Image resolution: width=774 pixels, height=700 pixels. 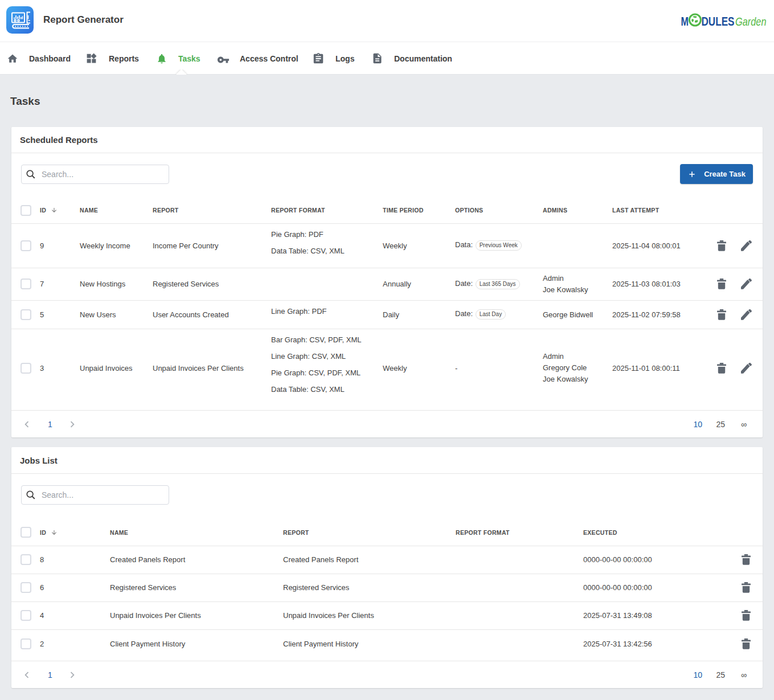 What do you see at coordinates (718, 21) in the screenshot?
I see `svg-text: DULES` at bounding box center [718, 21].